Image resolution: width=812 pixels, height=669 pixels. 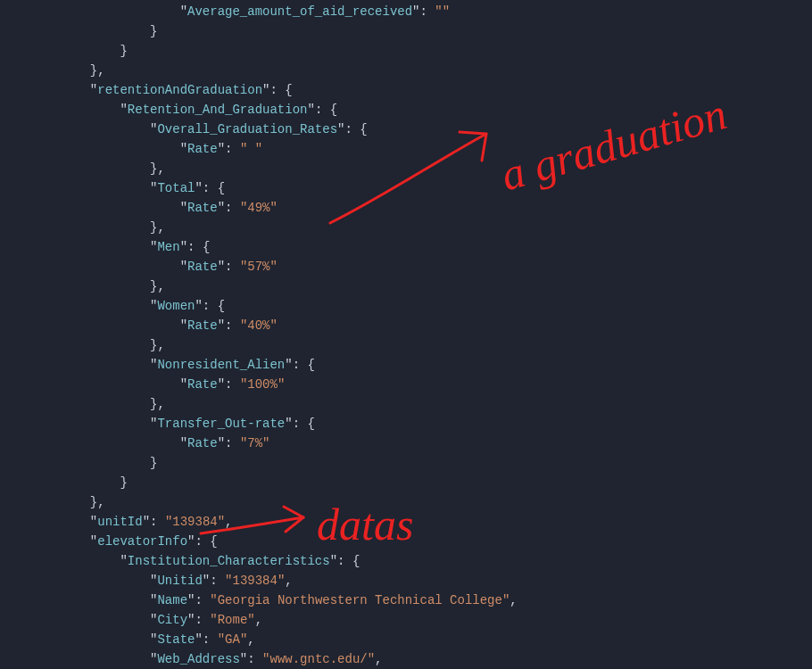 What do you see at coordinates (251, 149) in the screenshot?
I see `json-string` at bounding box center [251, 149].